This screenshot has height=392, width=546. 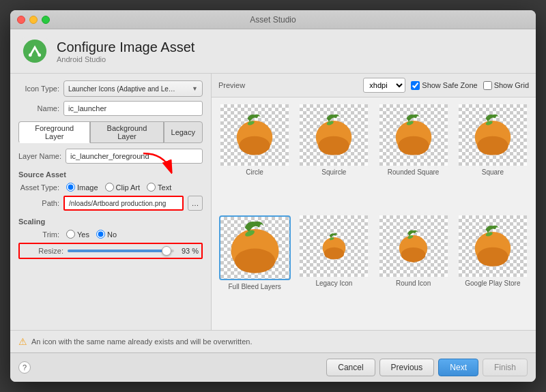 What do you see at coordinates (111, 175) in the screenshot?
I see `source-asset-title: Source Asset` at bounding box center [111, 175].